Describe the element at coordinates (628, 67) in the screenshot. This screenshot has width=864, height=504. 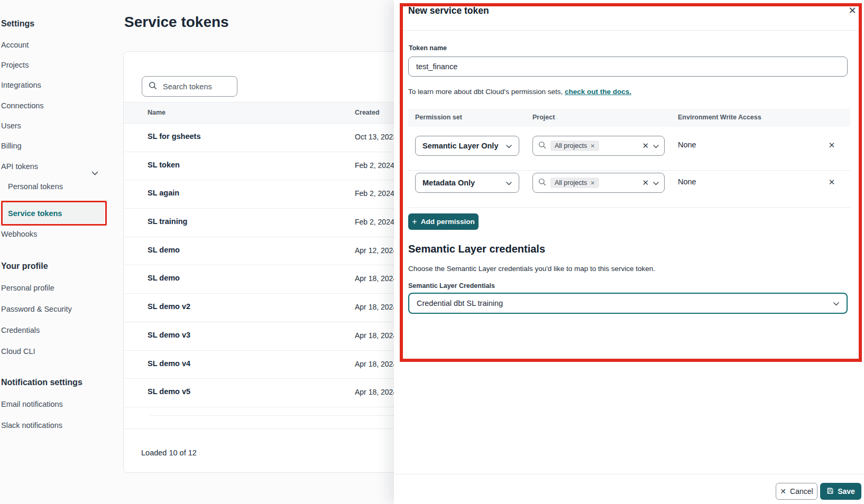
I see `token-name-input` at that location.